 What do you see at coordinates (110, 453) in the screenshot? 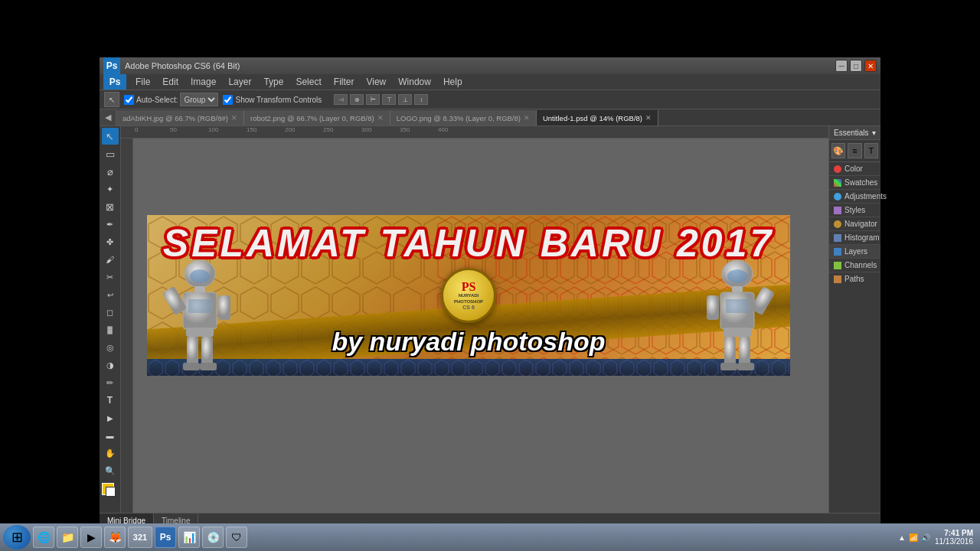
I see `hand-tool: ✋` at bounding box center [110, 453].